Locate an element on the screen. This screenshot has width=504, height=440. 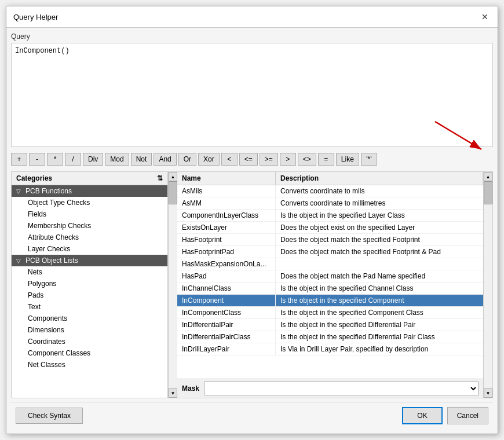
ok-button: OK is located at coordinates (422, 416).